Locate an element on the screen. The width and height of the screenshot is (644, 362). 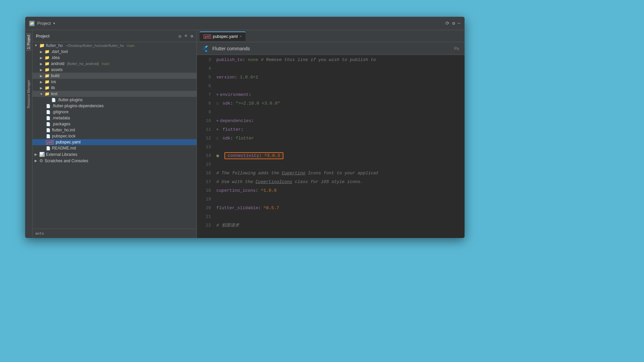
code-line-20: flutter_slidable: ^0.5.7 is located at coordinates (340, 208).